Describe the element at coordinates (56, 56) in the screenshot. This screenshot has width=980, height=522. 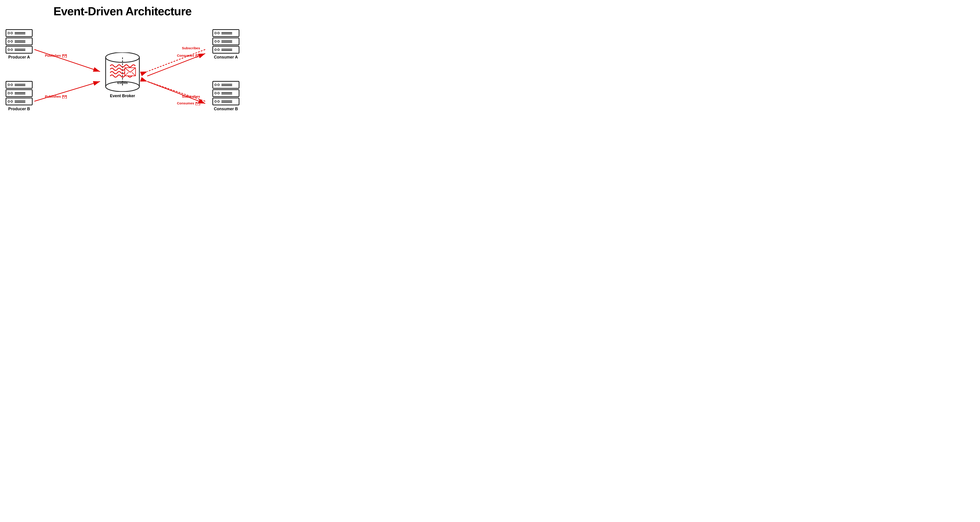
I see `publishes-a-label: Publishes` at that location.